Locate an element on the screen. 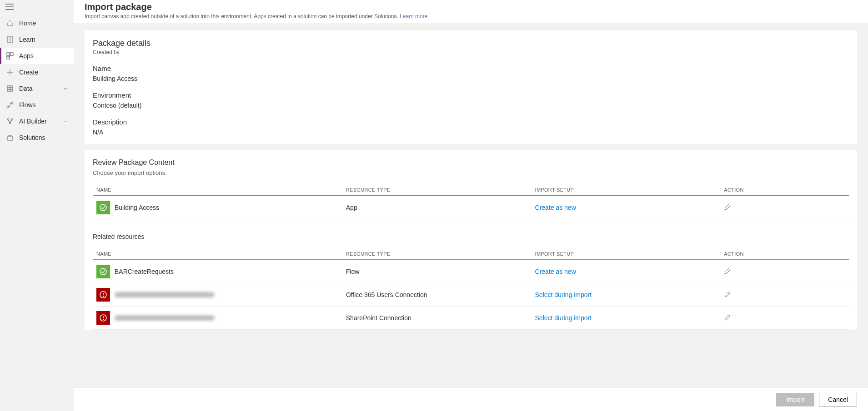  page-subtitle: Import canvas app created outside of a s… is located at coordinates (471, 16).